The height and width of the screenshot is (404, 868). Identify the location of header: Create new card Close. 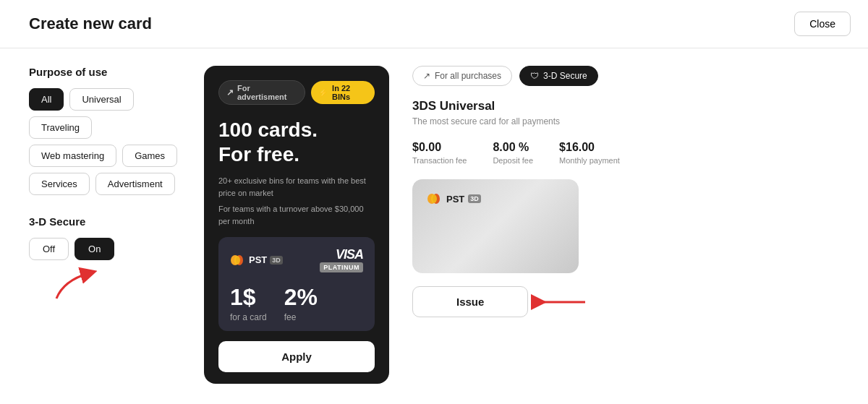
(434, 25).